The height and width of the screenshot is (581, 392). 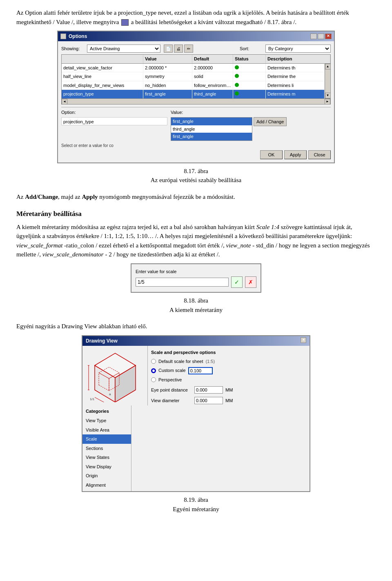 I want to click on scale-input, so click(x=182, y=282).